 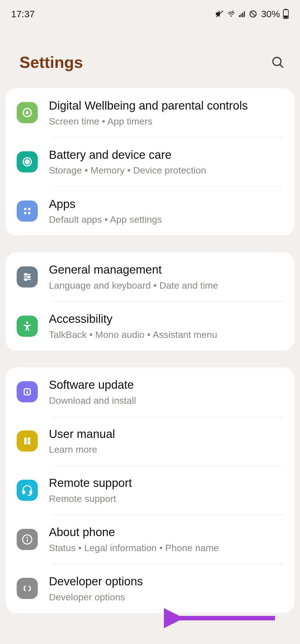 What do you see at coordinates (27, 441) in the screenshot?
I see `manual-icon: ?` at bounding box center [27, 441].